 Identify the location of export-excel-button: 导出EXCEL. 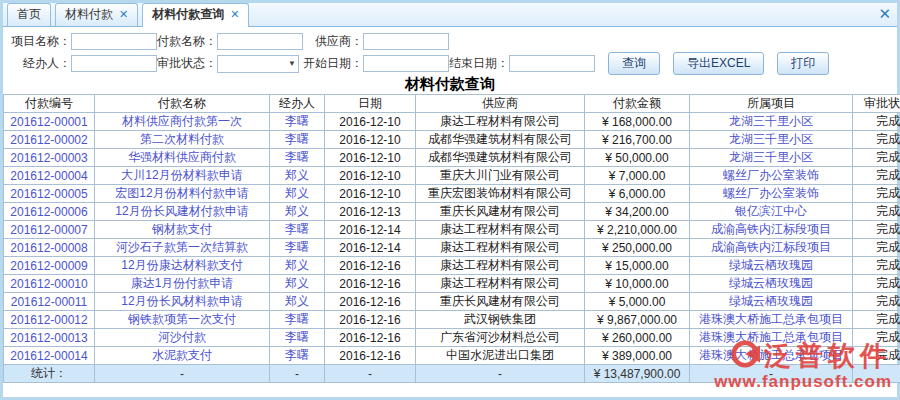
(718, 64).